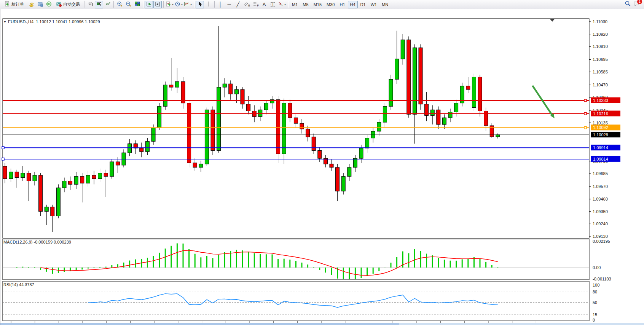 This screenshot has height=325, width=644. What do you see at coordinates (209, 5) in the screenshot?
I see `crosshair-tool-button` at bounding box center [209, 5].